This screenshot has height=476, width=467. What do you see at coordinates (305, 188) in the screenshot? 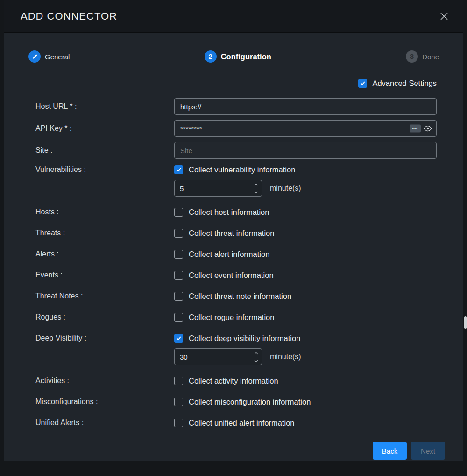
I see `vulnerabilities-interval-line: minute(s)` at bounding box center [305, 188].